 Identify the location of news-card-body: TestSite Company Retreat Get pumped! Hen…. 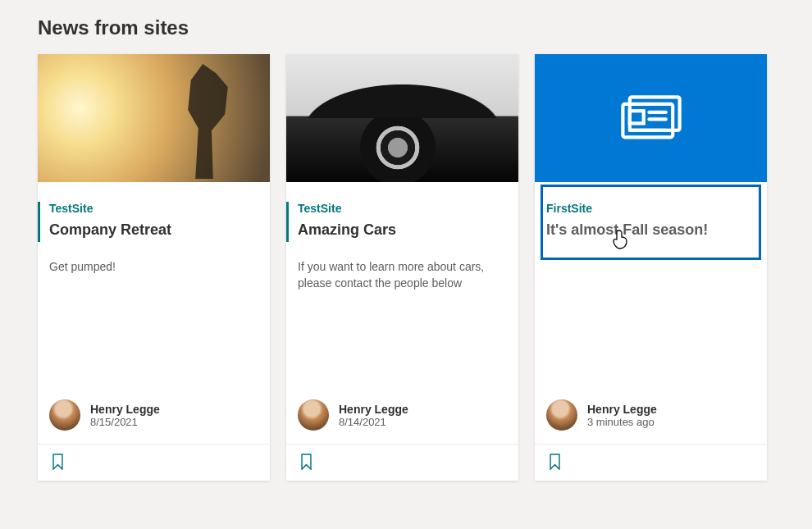
(154, 313).